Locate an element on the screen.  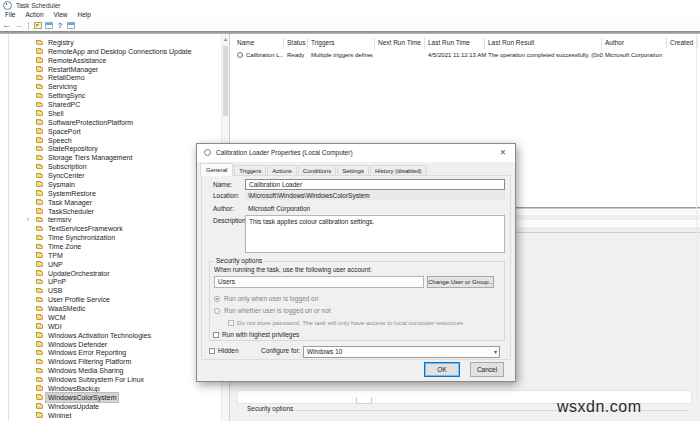
dialog-title: Calibration Loader Properties (Local Com… is located at coordinates (284, 152).